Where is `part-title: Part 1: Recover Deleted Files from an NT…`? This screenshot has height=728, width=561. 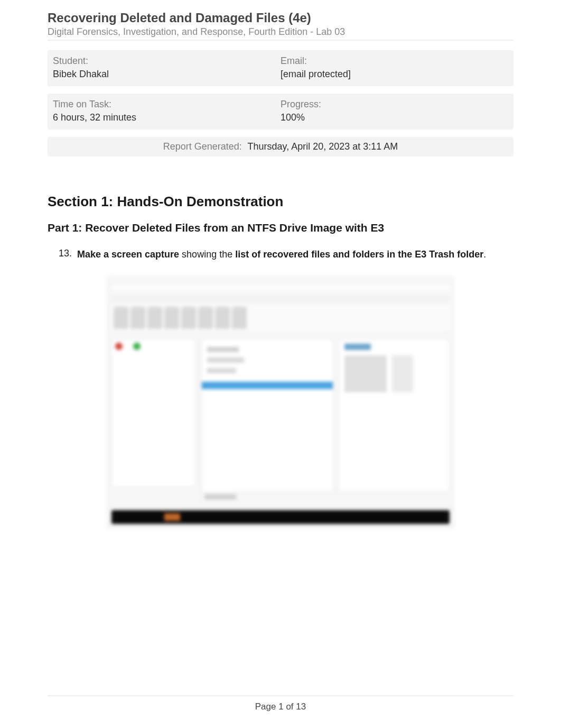
part-title: Part 1: Recover Deleted Files from an NT… is located at coordinates (280, 228).